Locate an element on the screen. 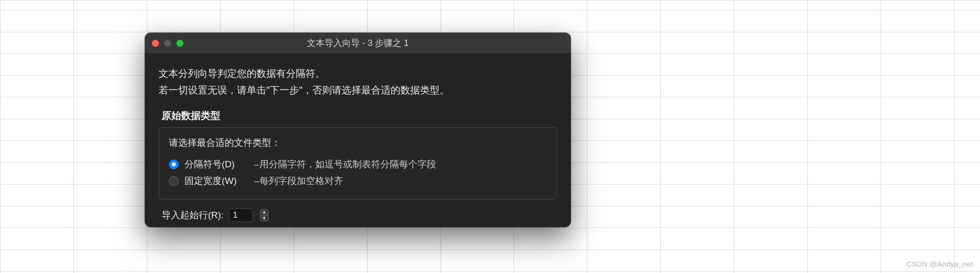 The image size is (980, 273). watermark: CSDN @Andya_net is located at coordinates (940, 264).